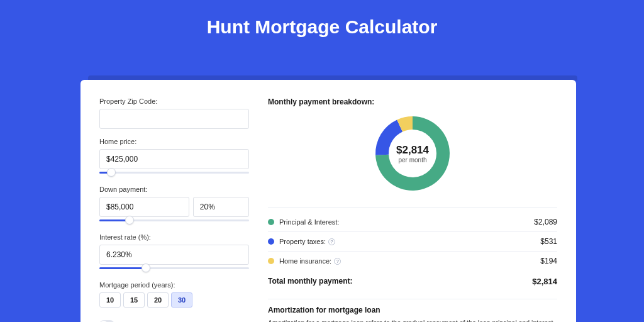 Image resolution: width=644 pixels, height=322 pixels. What do you see at coordinates (158, 300) in the screenshot?
I see `mortgage-period-option-20: 20` at bounding box center [158, 300].